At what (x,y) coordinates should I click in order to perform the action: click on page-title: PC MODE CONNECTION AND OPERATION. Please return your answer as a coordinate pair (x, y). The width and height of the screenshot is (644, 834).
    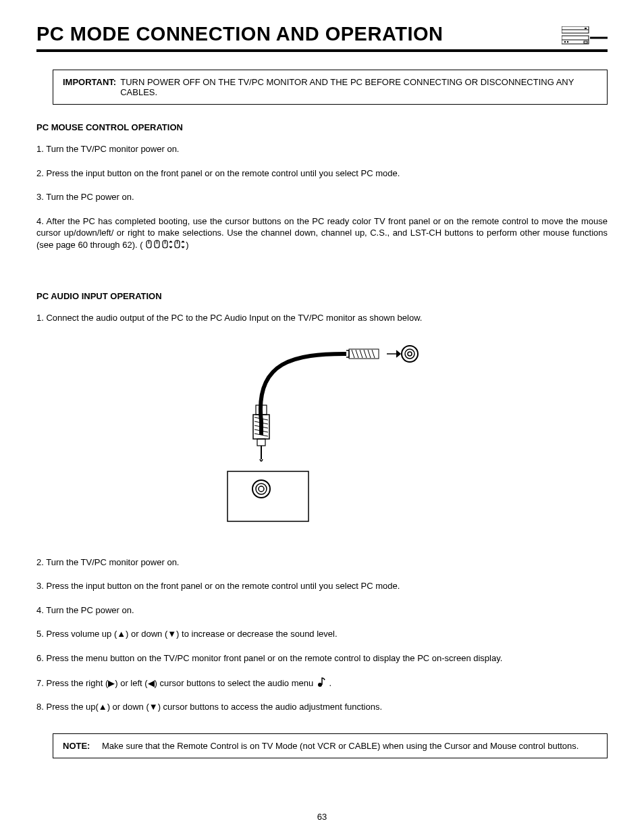
    Looking at the image, I should click on (240, 34).